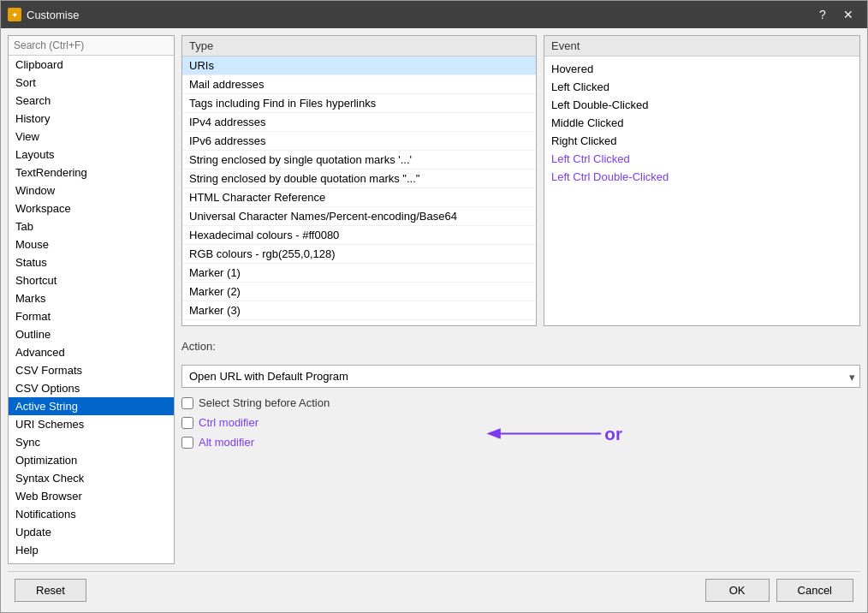 The image size is (868, 613). What do you see at coordinates (702, 68) in the screenshot?
I see `event-item-hovered: Hovered` at bounding box center [702, 68].